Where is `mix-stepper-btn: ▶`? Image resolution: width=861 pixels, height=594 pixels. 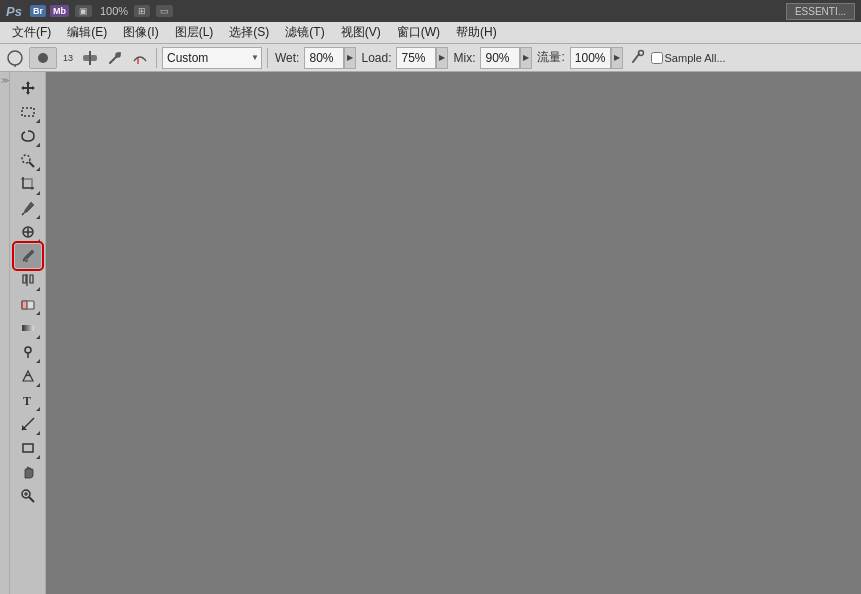
mix-stepper-btn: ▶ is located at coordinates (526, 58).